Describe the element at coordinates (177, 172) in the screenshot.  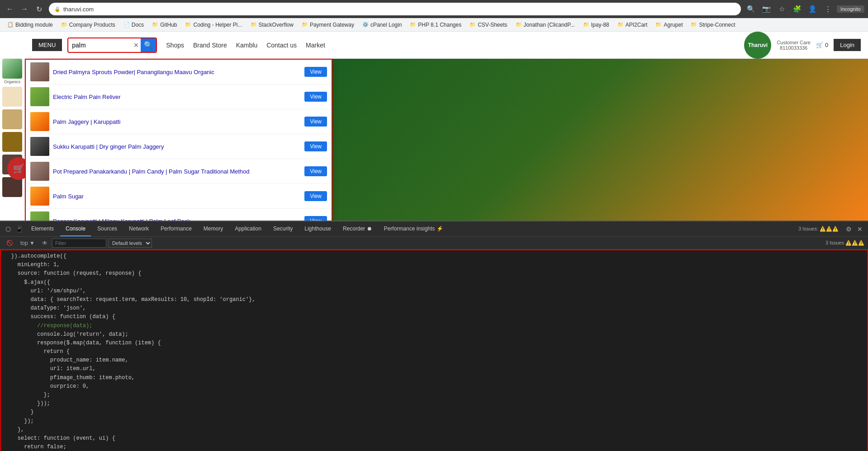
I see `autocomplete-text-4: Pot Prepared Panakarkandu | Palm Candy |…` at that location.